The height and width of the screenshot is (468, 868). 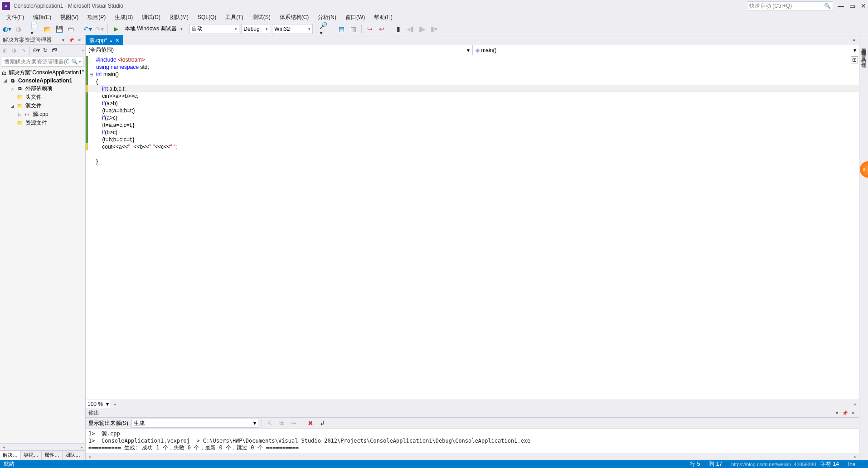 What do you see at coordinates (234, 17) in the screenshot?
I see `menu-item: 工具(T)` at bounding box center [234, 17].